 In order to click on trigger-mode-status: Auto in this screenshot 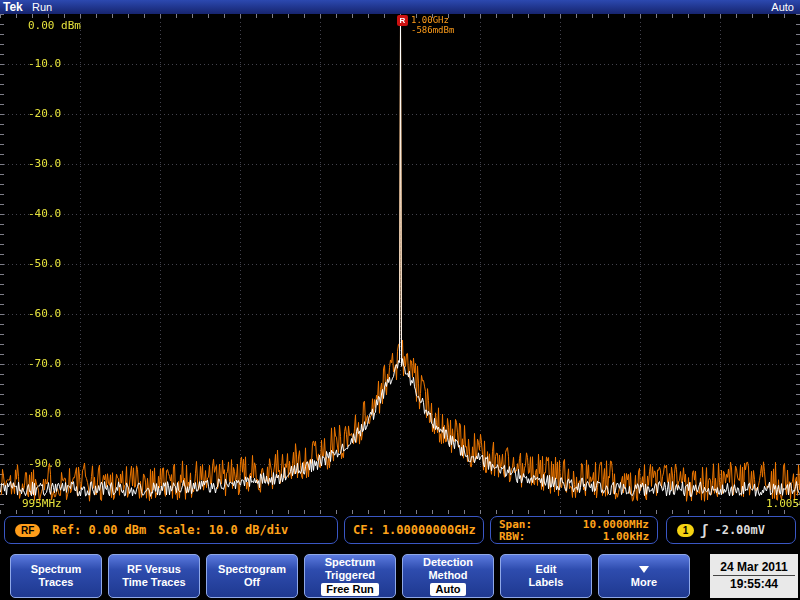, I will do `click(782, 7)`.